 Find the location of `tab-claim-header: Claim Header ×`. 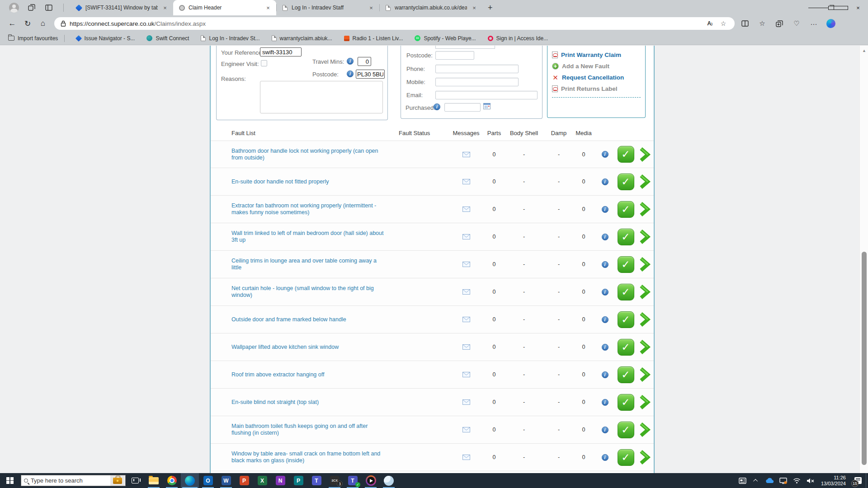

tab-claim-header: Claim Header × is located at coordinates (225, 8).